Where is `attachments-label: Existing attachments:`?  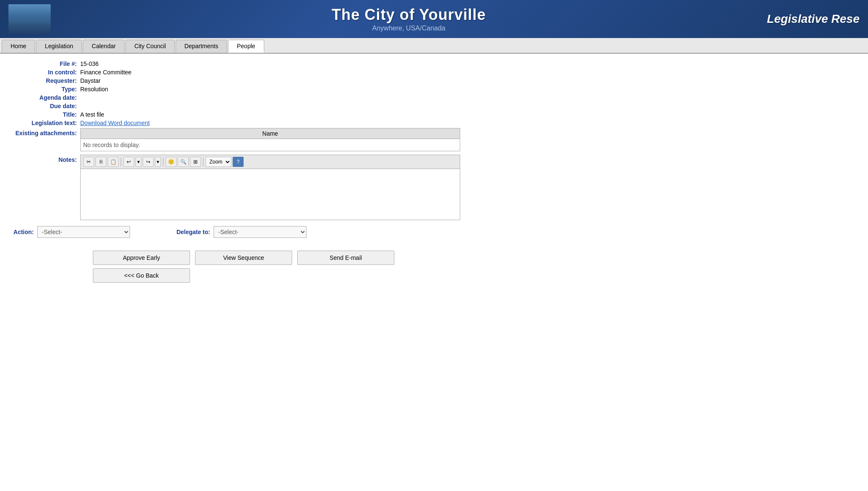 attachments-label: Existing attachments: is located at coordinates (44, 132).